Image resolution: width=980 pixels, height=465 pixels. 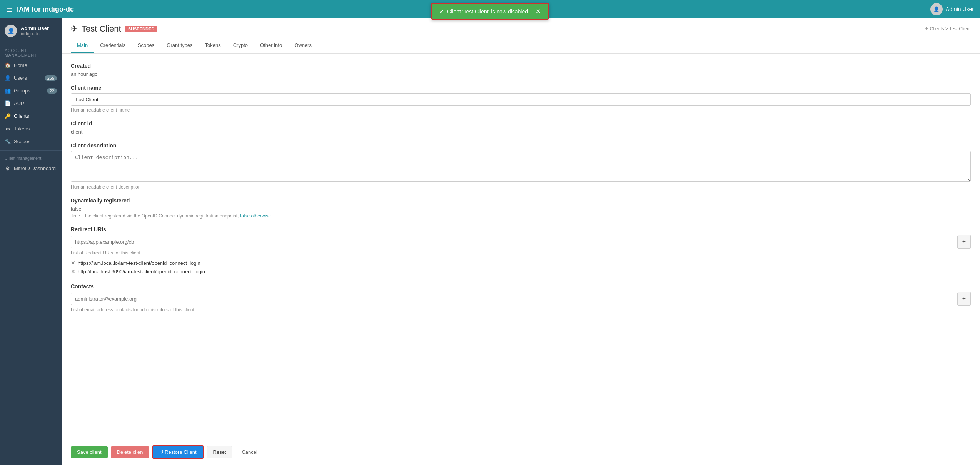 What do you see at coordinates (521, 88) in the screenshot?
I see `client-name-label: Client name` at bounding box center [521, 88].